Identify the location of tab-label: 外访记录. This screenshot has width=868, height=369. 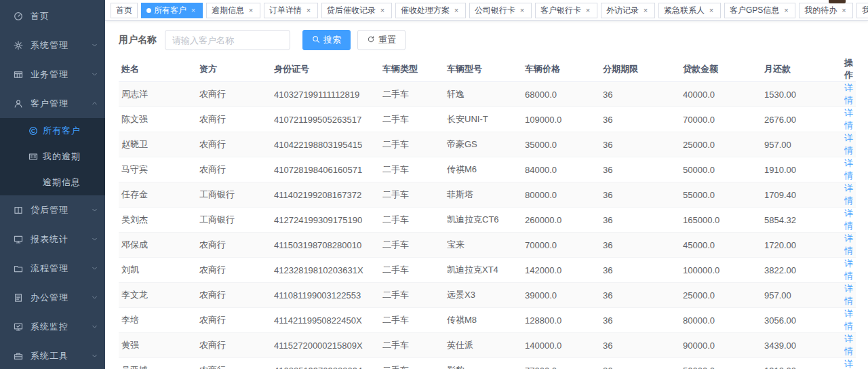
(623, 11).